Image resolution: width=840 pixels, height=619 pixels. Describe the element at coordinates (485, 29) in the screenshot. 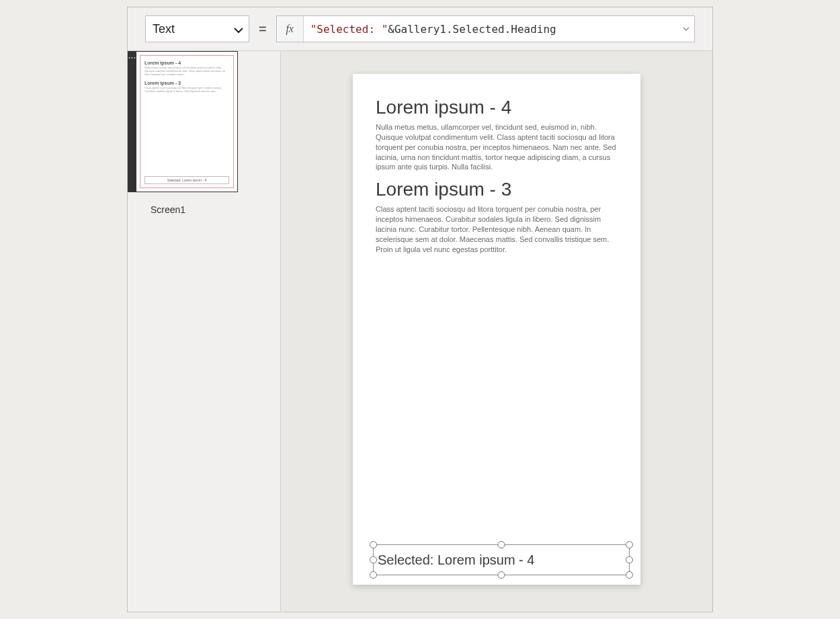

I see `formula-box: fx "Selected: " & Gallery1.Selected.Head…` at that location.